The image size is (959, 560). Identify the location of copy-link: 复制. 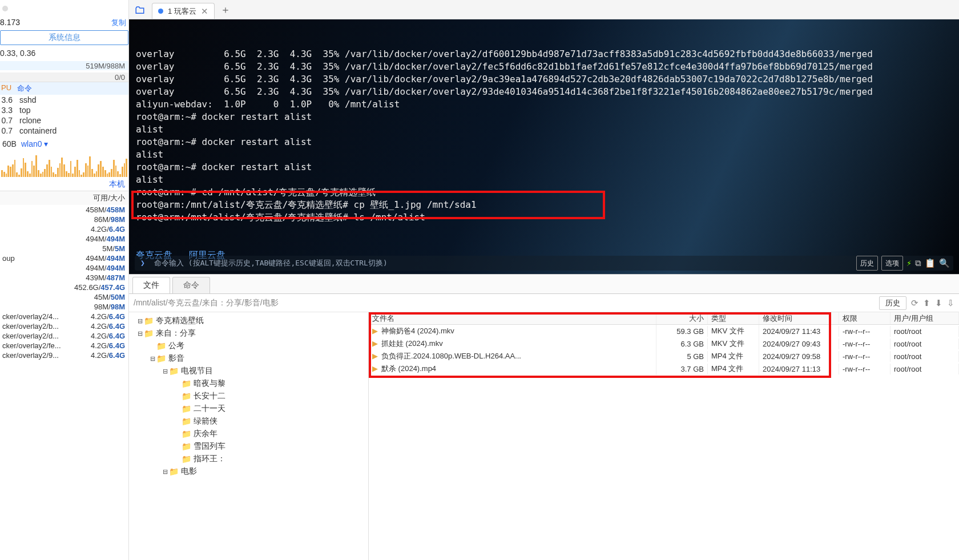
(119, 23).